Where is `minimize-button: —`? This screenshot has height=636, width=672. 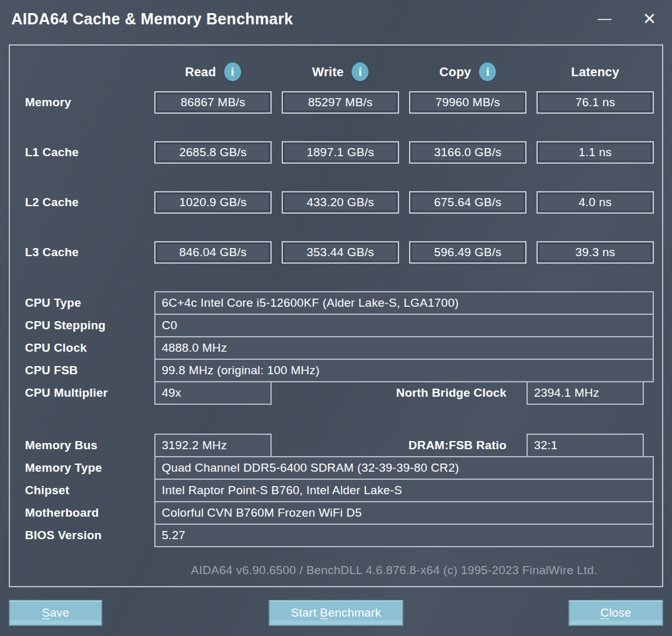 minimize-button: — is located at coordinates (605, 19).